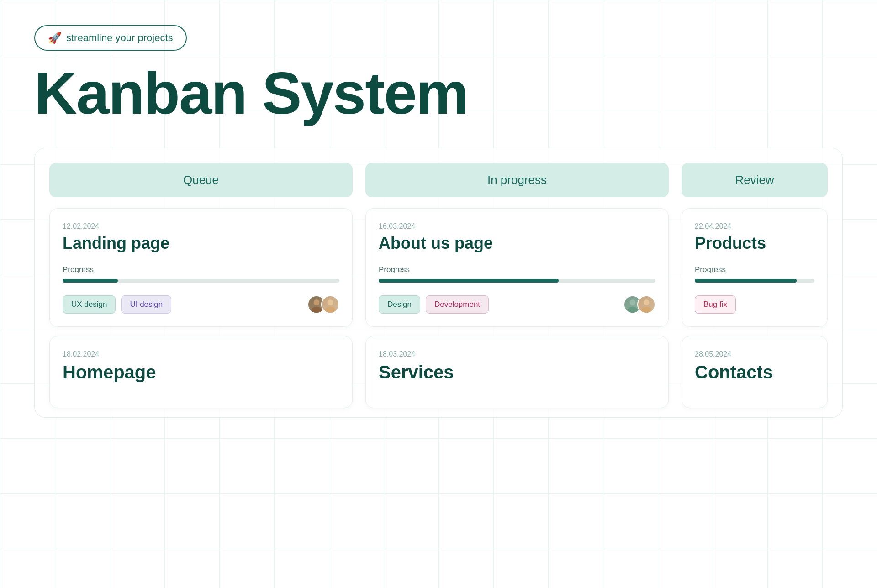  Describe the element at coordinates (201, 304) in the screenshot. I see `card-footer: UX design UI design` at that location.